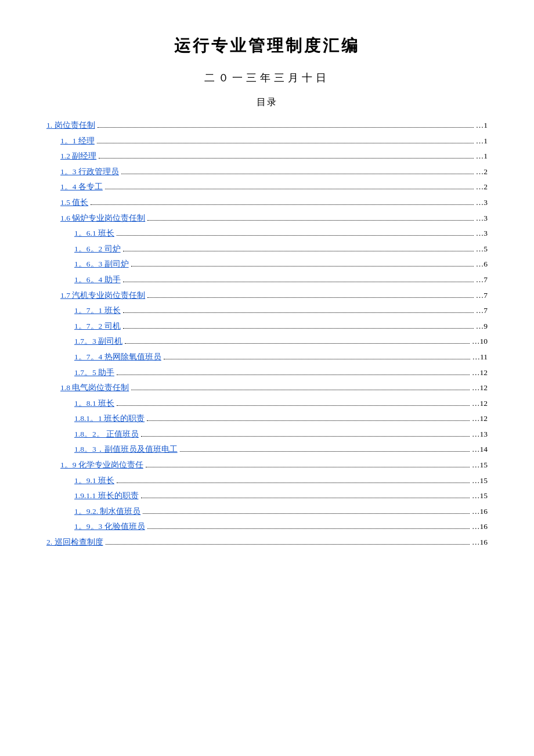 The width and height of the screenshot is (534, 756). I want to click on toc-item-label: 1.7。5 助手, so click(94, 373).